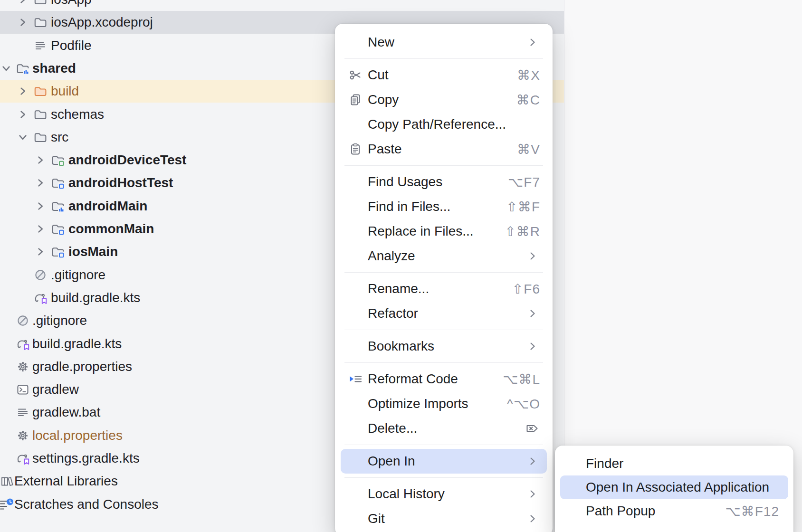 This screenshot has height=532, width=802. Describe the element at coordinates (108, 206) in the screenshot. I see `tree-item-label: androidMain` at that location.